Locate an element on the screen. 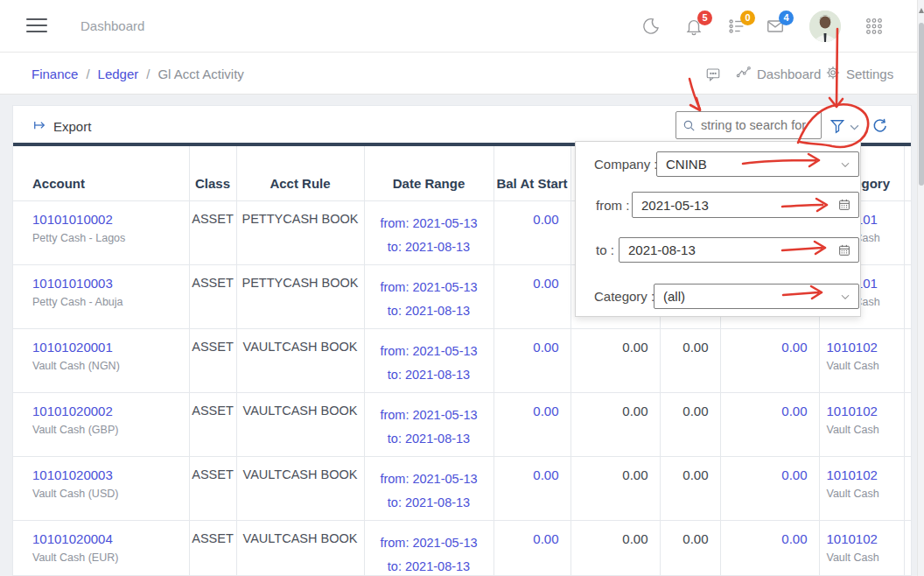  to-calendar-icon is located at coordinates (844, 250).